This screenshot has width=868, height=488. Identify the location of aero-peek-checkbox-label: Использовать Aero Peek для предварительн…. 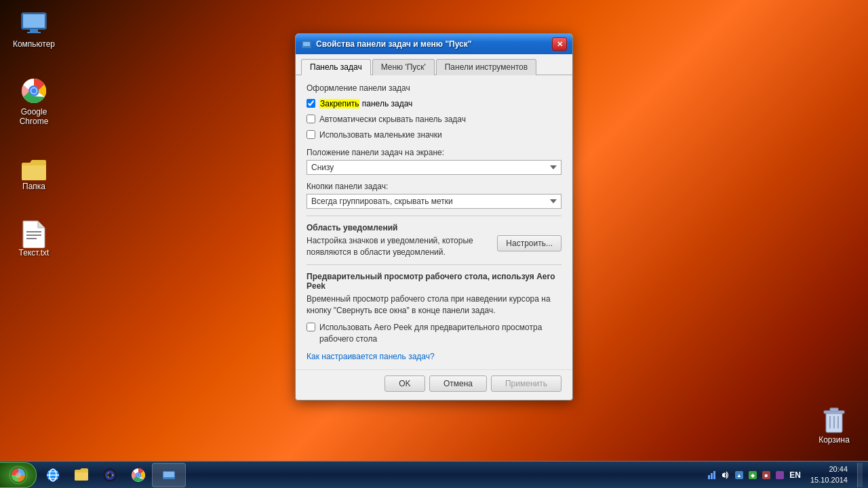
(441, 333).